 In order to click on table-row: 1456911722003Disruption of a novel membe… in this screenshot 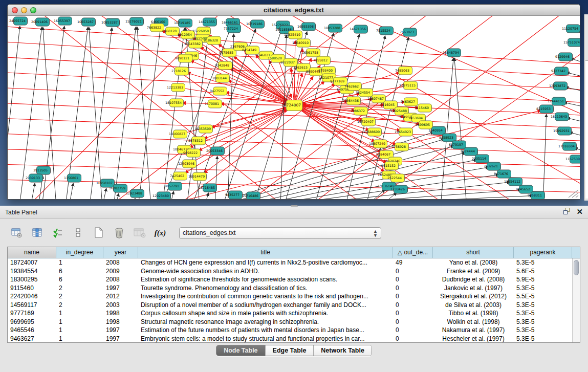, I will do `click(294, 305)`.